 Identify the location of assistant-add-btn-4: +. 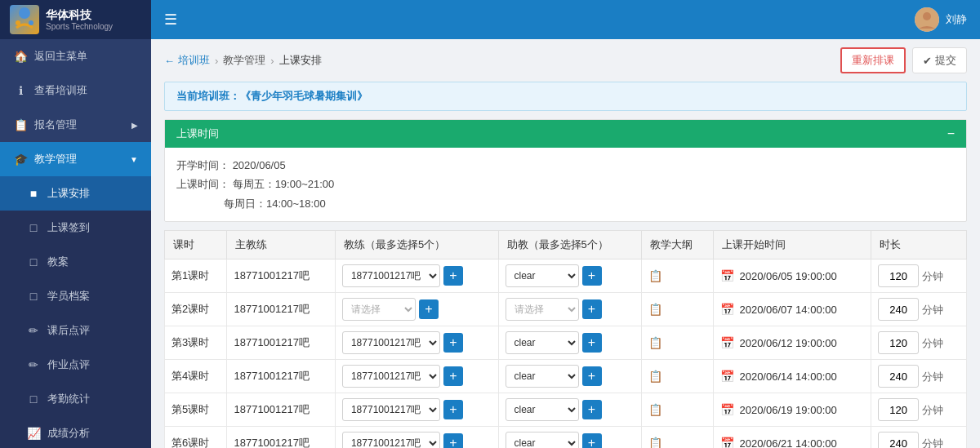
(592, 410).